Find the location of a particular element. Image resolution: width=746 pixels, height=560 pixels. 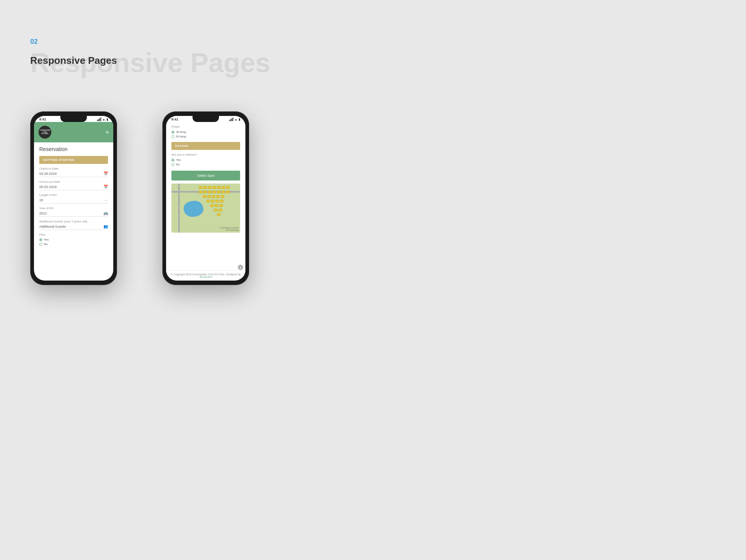

battery-icon2: ▮ is located at coordinates (239, 119).